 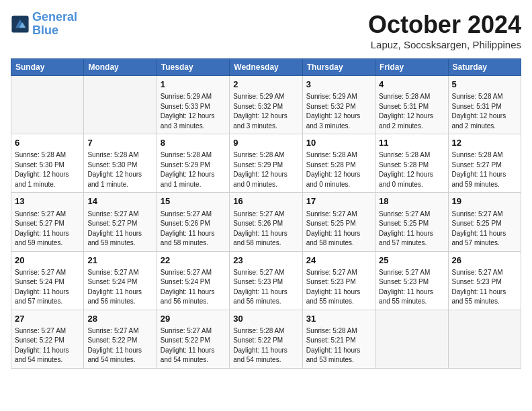 What do you see at coordinates (20, 24) in the screenshot?
I see `logo-icon` at bounding box center [20, 24].